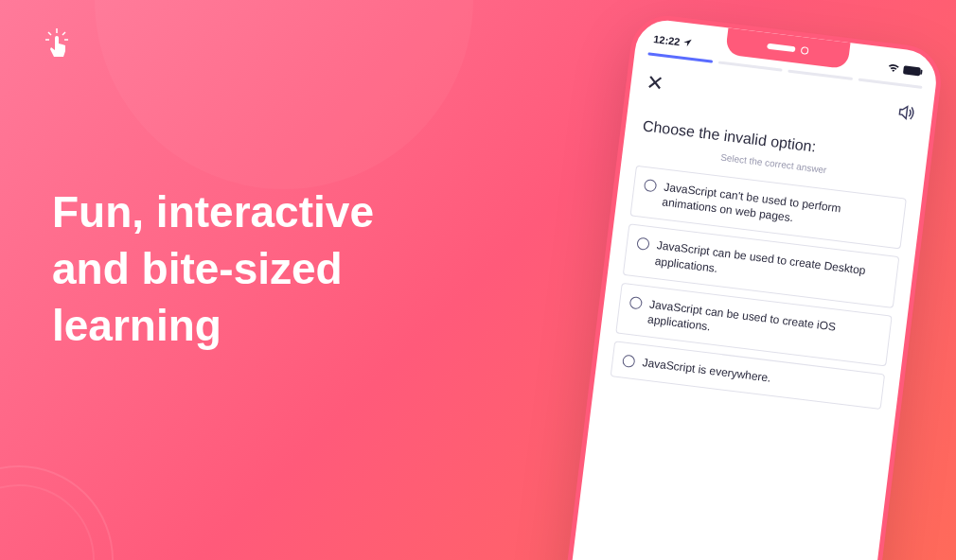  I want to click on headline: Fun, interactive and bite-sized learning, so click(213, 269).